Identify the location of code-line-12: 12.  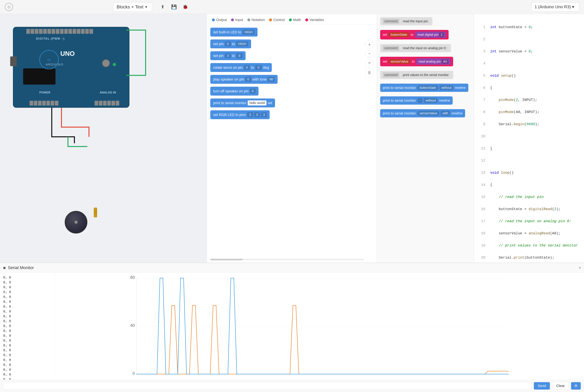
(529, 161).